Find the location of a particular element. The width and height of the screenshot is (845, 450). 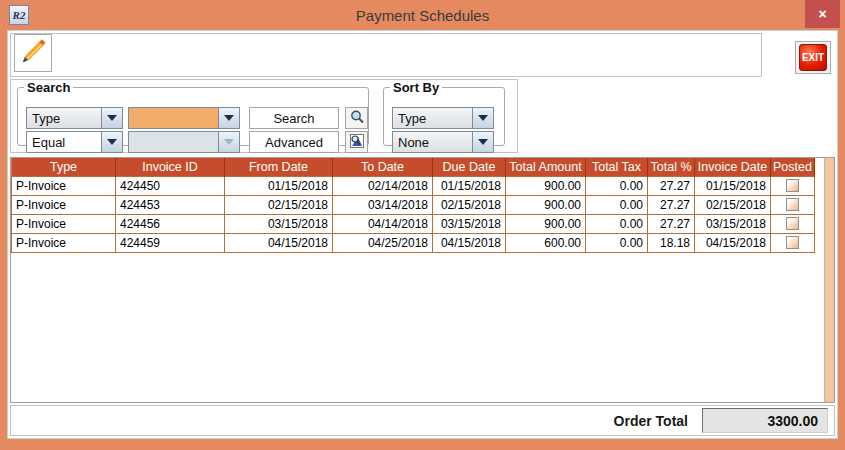

table-cell: 02/14/2018 is located at coordinates (383, 186).